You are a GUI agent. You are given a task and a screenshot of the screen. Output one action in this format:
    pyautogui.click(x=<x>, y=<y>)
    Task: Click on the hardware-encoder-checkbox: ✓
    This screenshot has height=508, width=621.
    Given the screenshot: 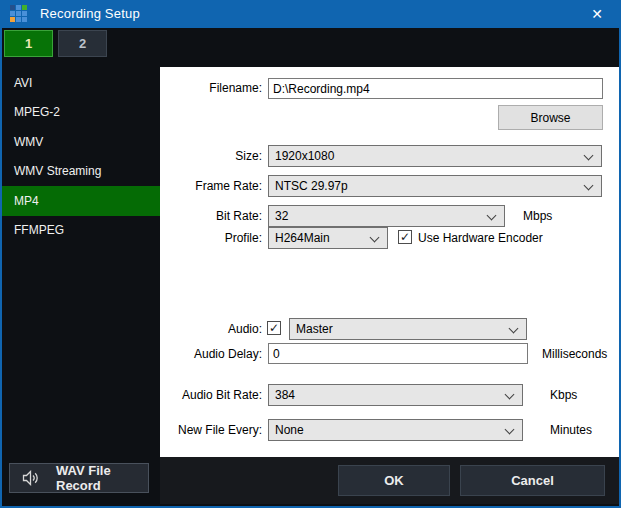 What is the action you would take?
    pyautogui.click(x=405, y=237)
    